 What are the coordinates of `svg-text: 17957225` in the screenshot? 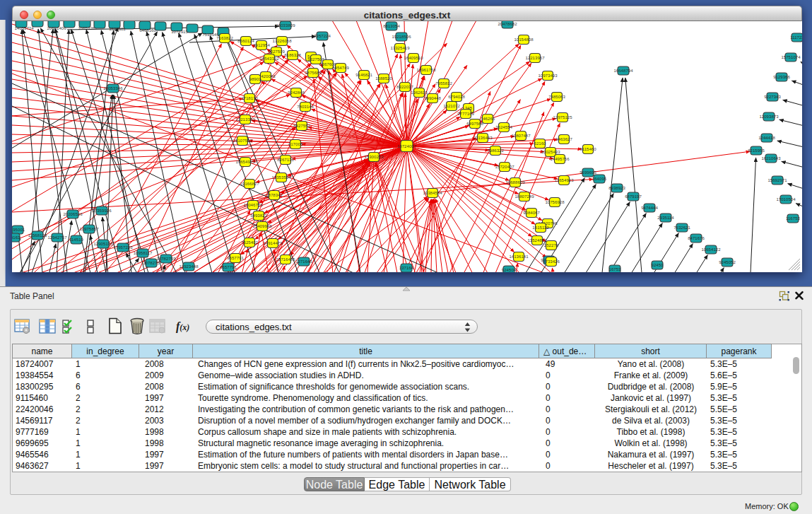 It's located at (123, 247).